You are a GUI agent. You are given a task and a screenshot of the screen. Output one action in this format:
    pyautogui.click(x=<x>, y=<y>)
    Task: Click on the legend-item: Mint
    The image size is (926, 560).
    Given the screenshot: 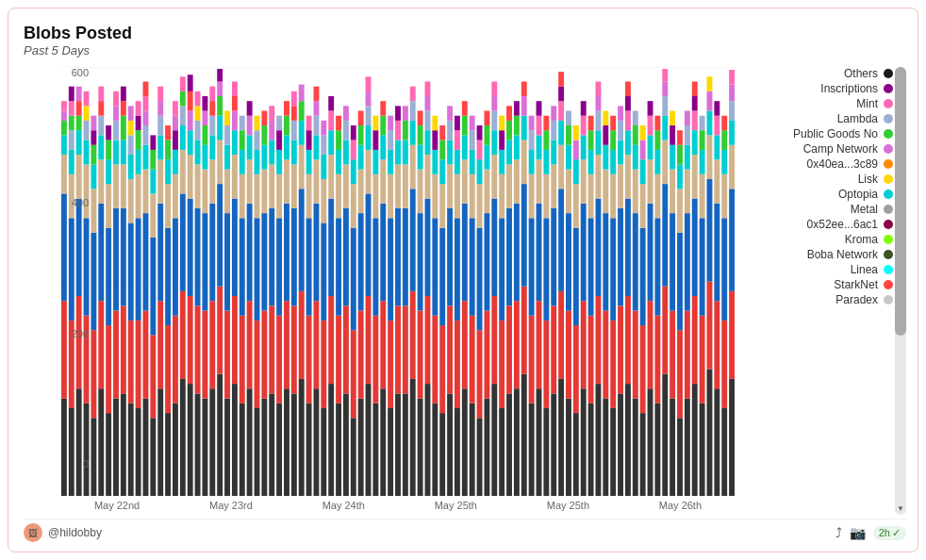 What is the action you would take?
    pyautogui.click(x=819, y=104)
    